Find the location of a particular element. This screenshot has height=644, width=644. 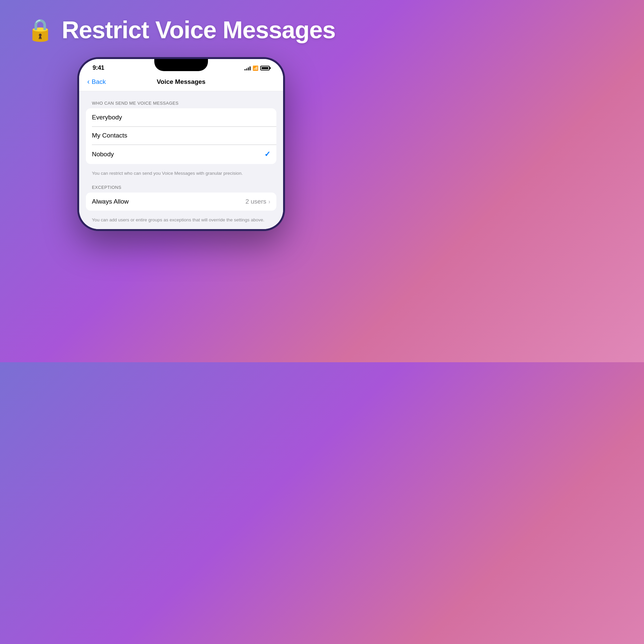

who-can-send-note: You can restrict who can send you Voice … is located at coordinates (181, 175).